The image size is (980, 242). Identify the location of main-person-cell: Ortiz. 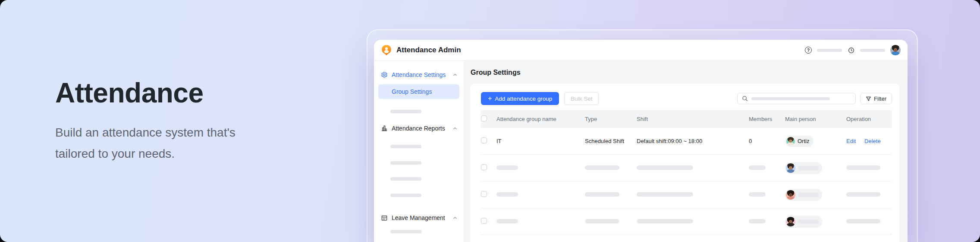
(816, 141).